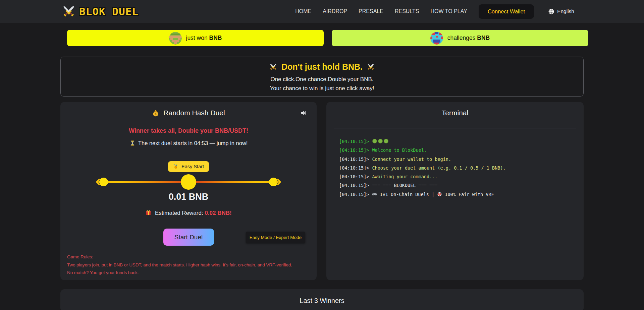  What do you see at coordinates (189, 237) in the screenshot?
I see `start-duel-button: Start Duel` at bounding box center [189, 237].